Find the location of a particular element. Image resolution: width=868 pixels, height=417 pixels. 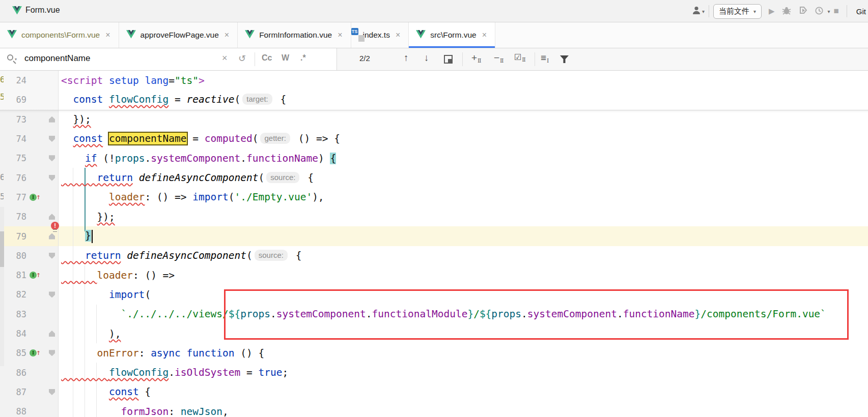

tab-1: components\Form.vue× is located at coordinates (60, 35).